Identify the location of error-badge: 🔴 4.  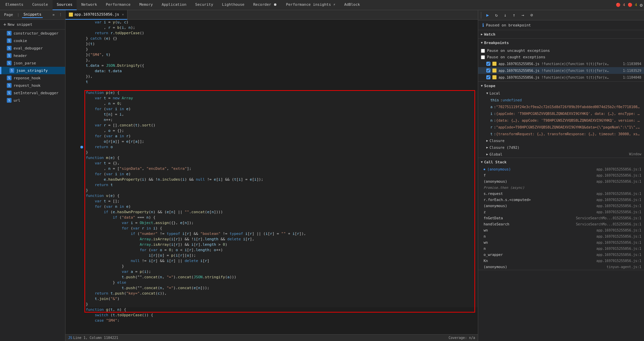
(621, 5).